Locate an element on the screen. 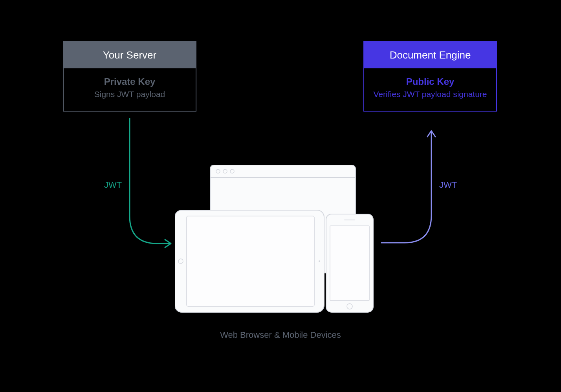  arrow-left-label: JWT is located at coordinates (113, 185).